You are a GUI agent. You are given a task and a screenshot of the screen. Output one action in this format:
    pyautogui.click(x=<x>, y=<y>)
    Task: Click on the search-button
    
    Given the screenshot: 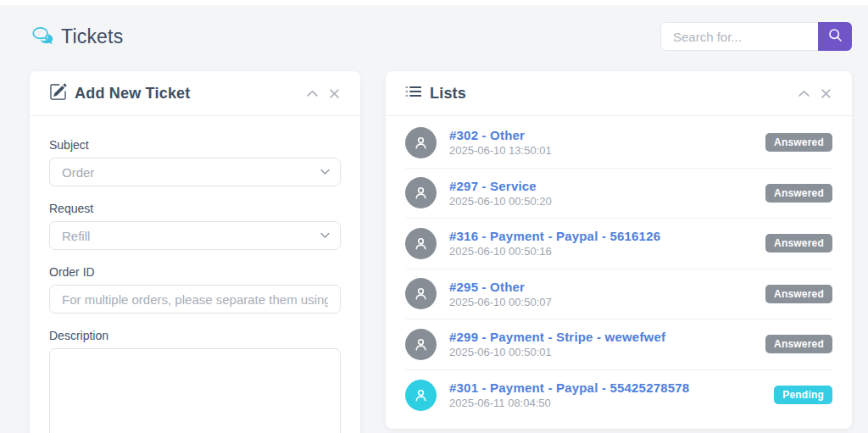 What is the action you would take?
    pyautogui.click(x=835, y=36)
    